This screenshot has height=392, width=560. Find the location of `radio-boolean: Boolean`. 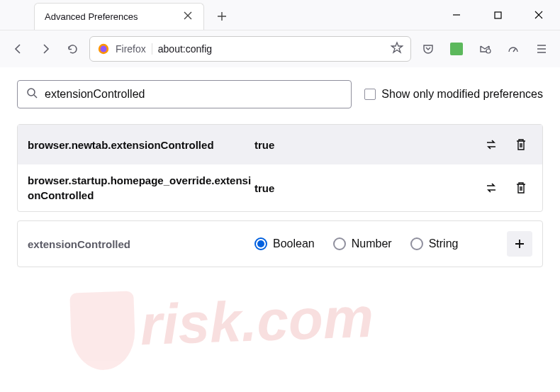

radio-boolean: Boolean is located at coordinates (285, 244).